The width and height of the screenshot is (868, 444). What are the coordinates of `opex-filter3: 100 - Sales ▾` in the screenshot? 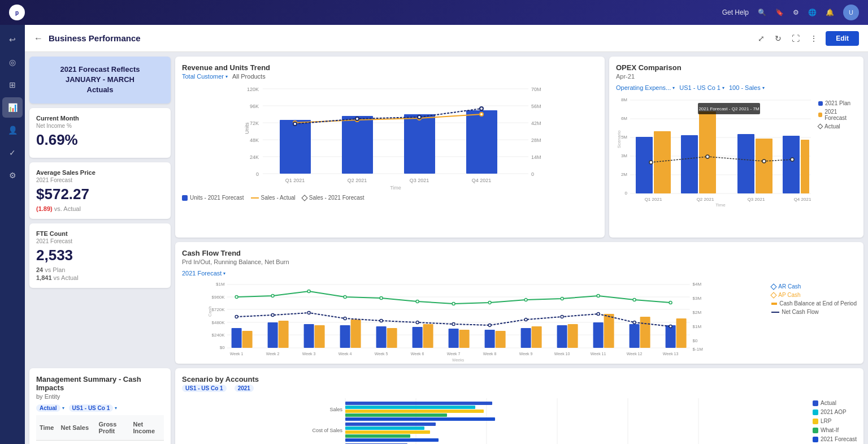 It's located at (747, 88).